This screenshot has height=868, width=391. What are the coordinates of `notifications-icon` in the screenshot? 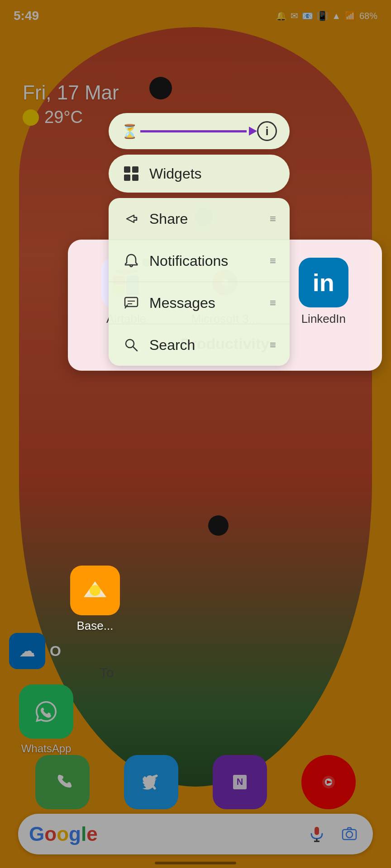 It's located at (131, 261).